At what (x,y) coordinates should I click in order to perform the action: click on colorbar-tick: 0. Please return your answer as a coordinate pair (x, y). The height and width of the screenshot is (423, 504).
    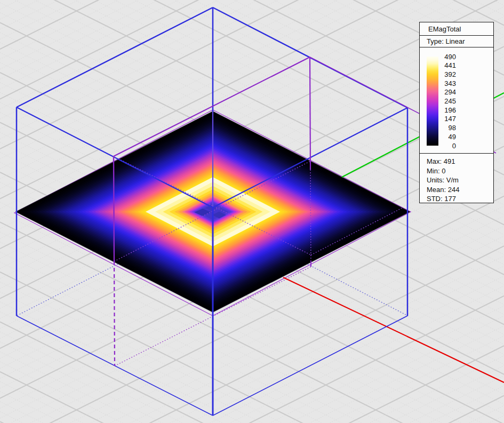
    Looking at the image, I should click on (449, 146).